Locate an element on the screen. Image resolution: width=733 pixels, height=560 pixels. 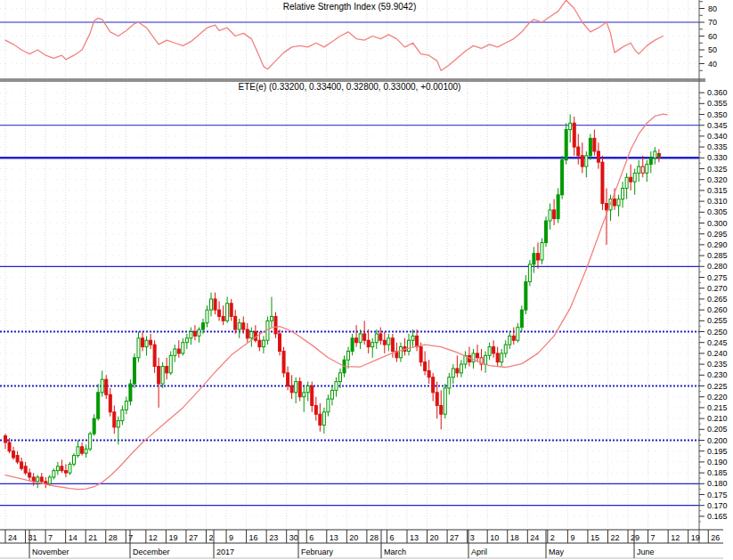
price-tick-label: 0.280 is located at coordinates (718, 266).